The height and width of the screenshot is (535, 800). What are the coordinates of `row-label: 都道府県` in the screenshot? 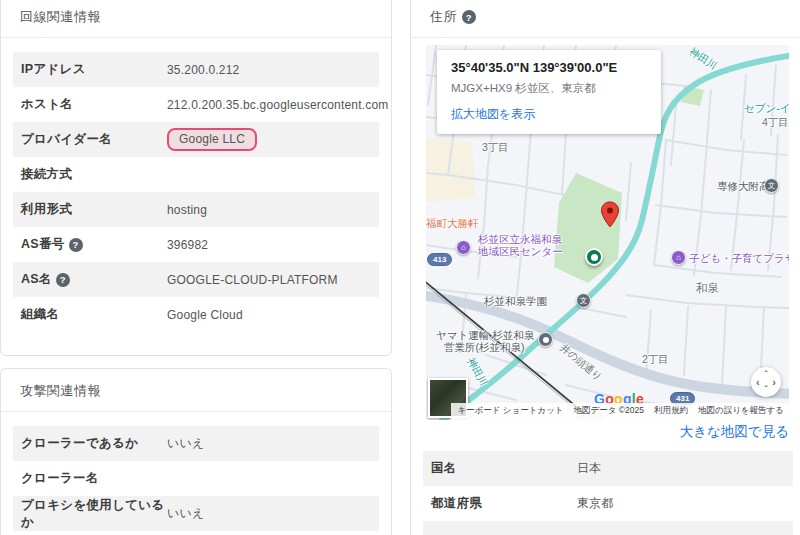 It's located at (504, 504).